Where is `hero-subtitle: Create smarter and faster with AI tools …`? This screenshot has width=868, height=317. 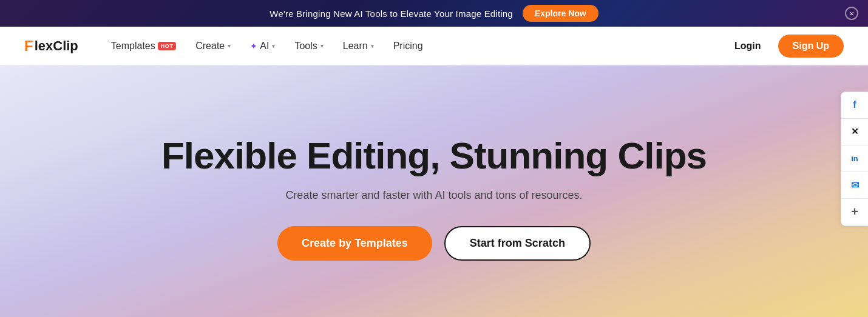 hero-subtitle: Create smarter and faster with AI tools … is located at coordinates (433, 195).